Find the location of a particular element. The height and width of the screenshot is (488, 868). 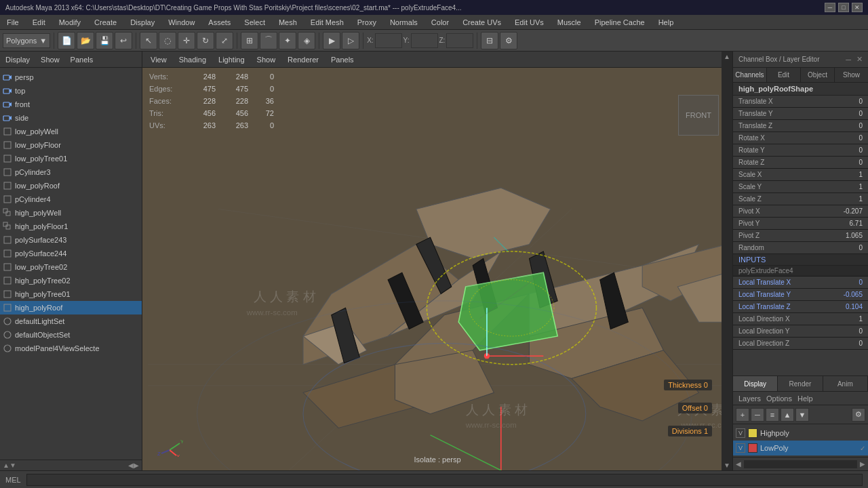

outliner-item-high_polyTree02: high_polyTree02 is located at coordinates (71, 281).